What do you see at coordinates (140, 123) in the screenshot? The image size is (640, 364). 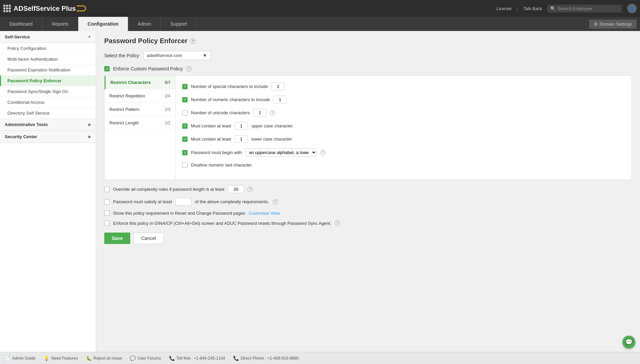 I see `policy-tab-restrict-length: Restrict Length 1/2` at bounding box center [140, 123].